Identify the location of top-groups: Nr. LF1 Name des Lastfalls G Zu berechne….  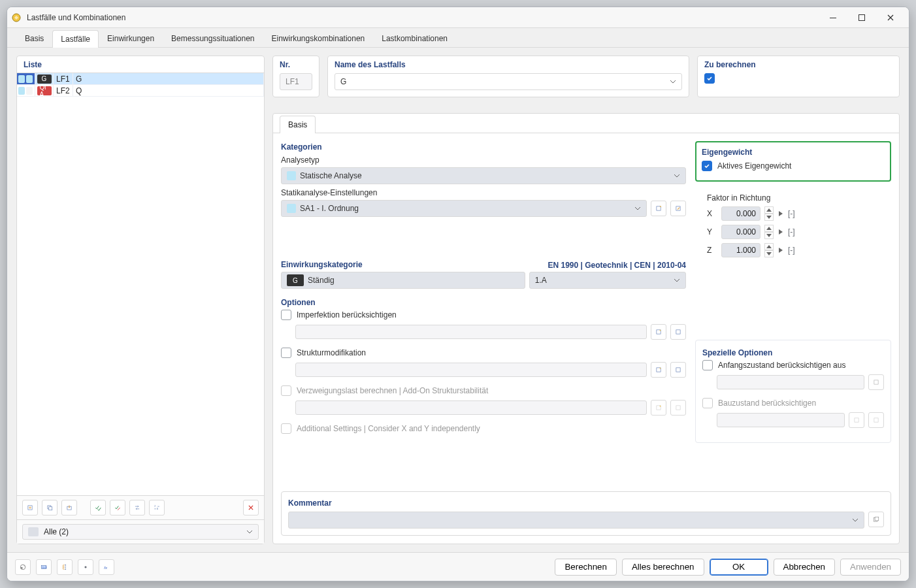
(586, 76).